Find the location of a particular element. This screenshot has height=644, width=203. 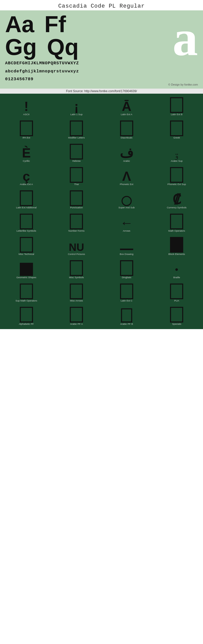

cell-label: Arabic Sup is located at coordinates (177, 161).